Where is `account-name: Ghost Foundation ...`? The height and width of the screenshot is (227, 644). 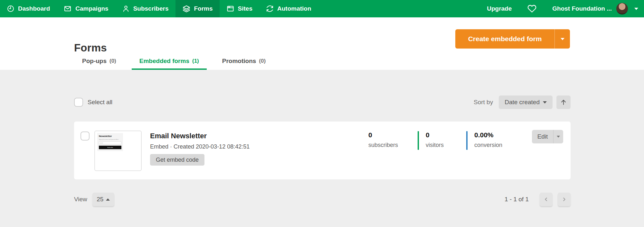 account-name: Ghost Foundation ... is located at coordinates (582, 9).